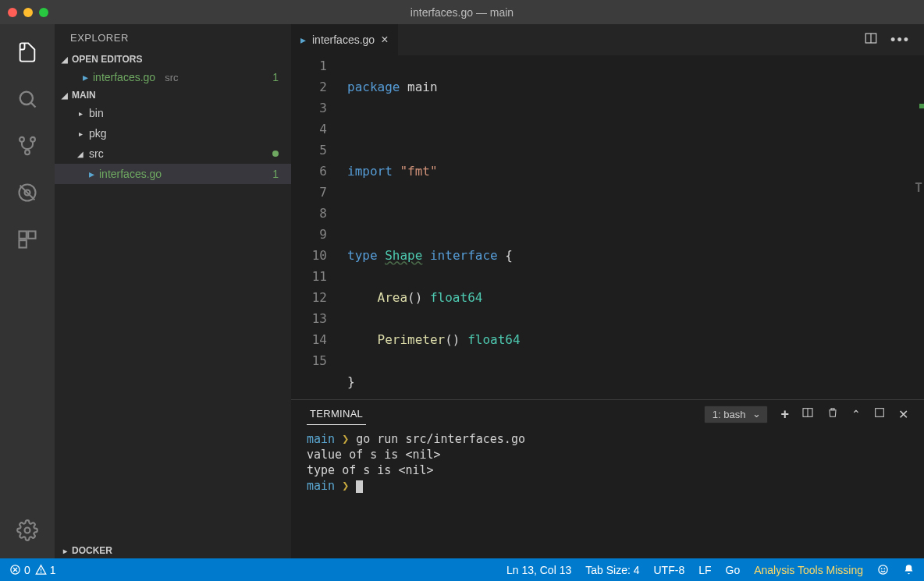 Image resolution: width=924 pixels, height=581 pixels. Describe the element at coordinates (173, 154) in the screenshot. I see `folder-src: ◢ src` at that location.